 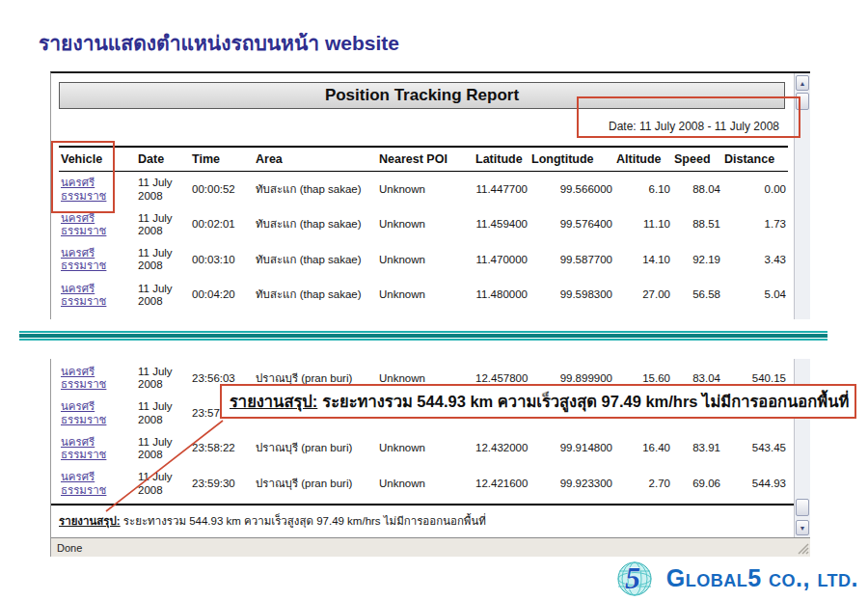 I want to click on callout-text: ระยะทางรวม 544.93 km ความเร็วสูงสุด 97.4…, so click(x=585, y=401).